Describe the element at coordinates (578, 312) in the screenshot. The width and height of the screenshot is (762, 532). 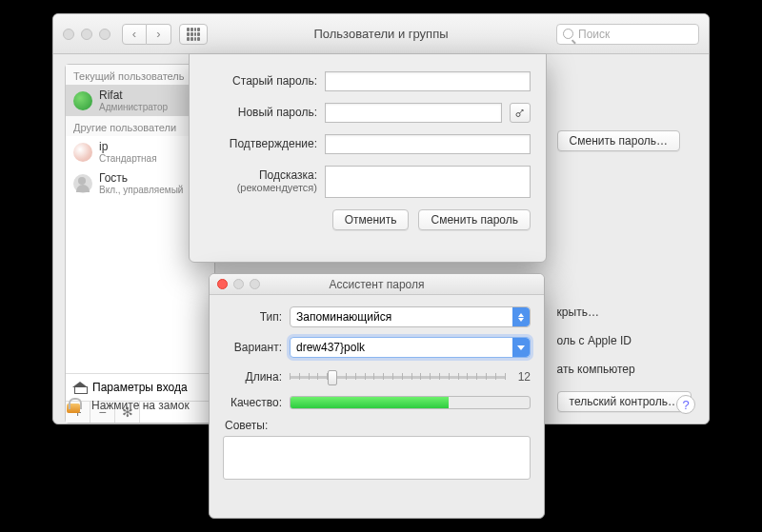
I see `open-action: крыть…` at that location.